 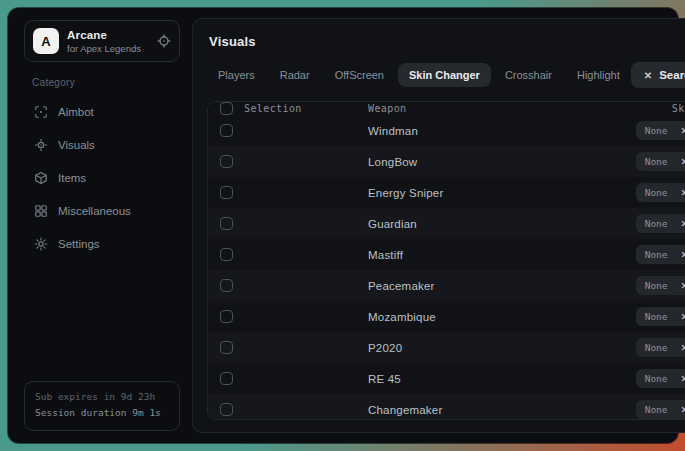 What do you see at coordinates (446, 130) in the screenshot?
I see `table-row: Windman None ✕` at bounding box center [446, 130].